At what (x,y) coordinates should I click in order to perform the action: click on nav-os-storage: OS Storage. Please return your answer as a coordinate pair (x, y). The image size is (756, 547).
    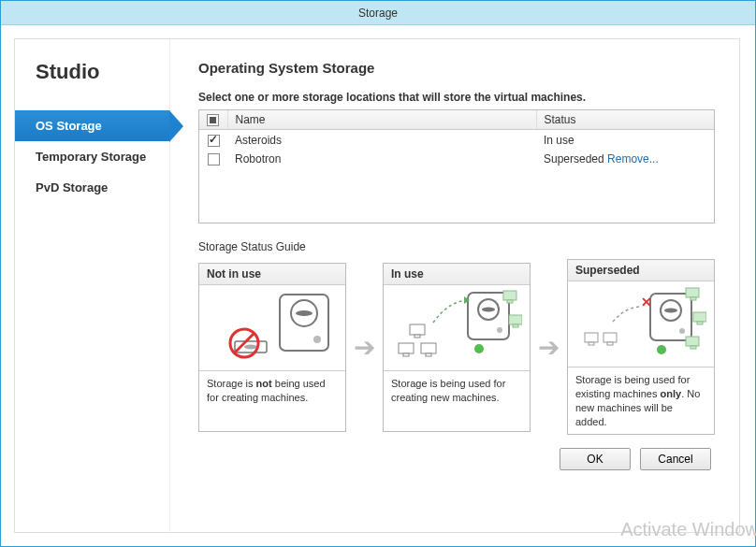
    Looking at the image, I should click on (92, 125).